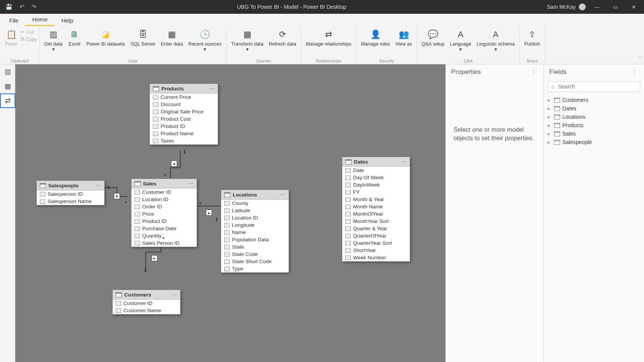  What do you see at coordinates (184, 119) in the screenshot?
I see `table-field: Product Cost` at bounding box center [184, 119].